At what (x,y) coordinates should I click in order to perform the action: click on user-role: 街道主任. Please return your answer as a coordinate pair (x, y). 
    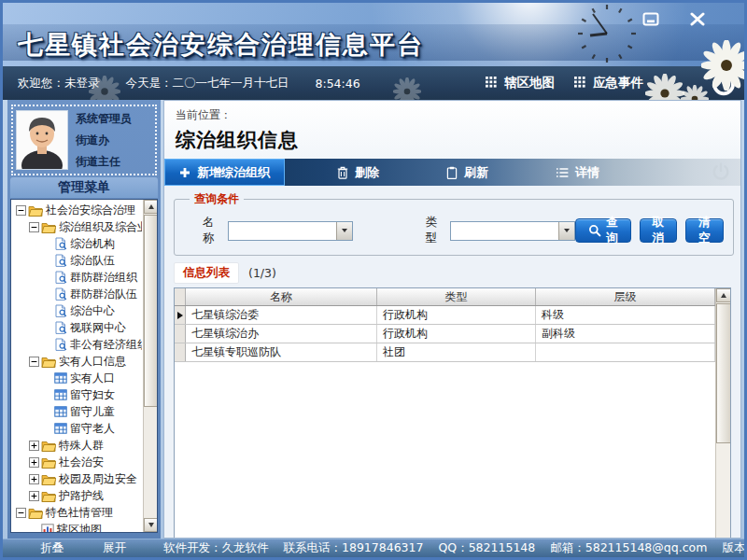
    Looking at the image, I should click on (104, 162).